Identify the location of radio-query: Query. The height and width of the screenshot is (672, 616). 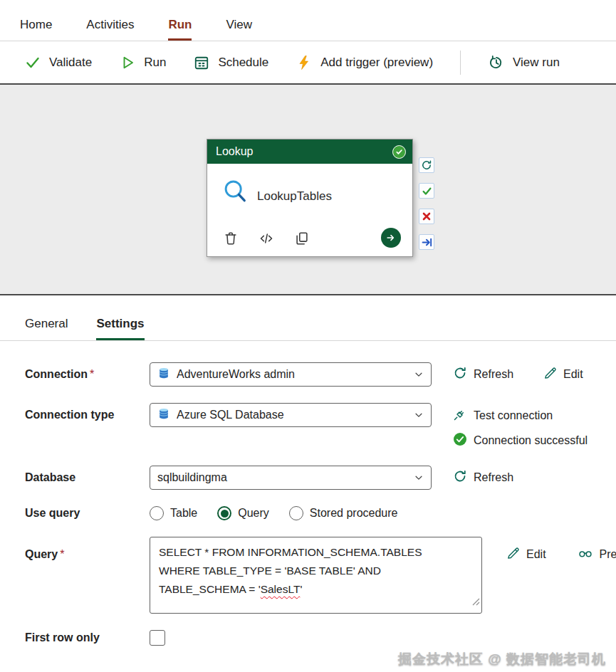
(244, 513).